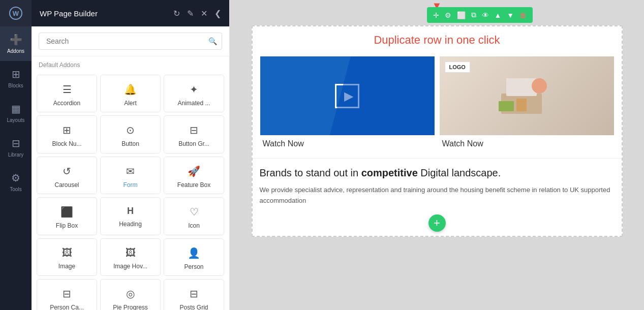 The height and width of the screenshot is (310, 644). Describe the element at coordinates (190, 13) in the screenshot. I see `edit-icon: ✎` at that location.